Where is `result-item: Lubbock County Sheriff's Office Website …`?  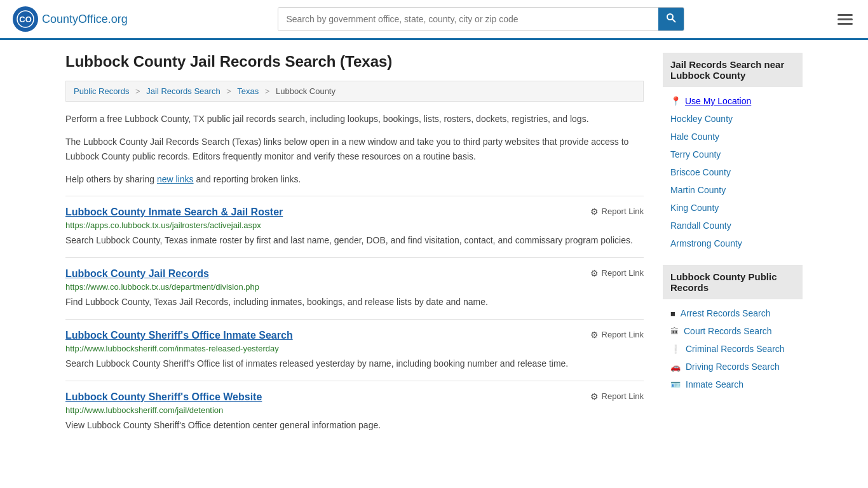 result-item: Lubbock County Sheriff's Office Website … is located at coordinates (355, 412).